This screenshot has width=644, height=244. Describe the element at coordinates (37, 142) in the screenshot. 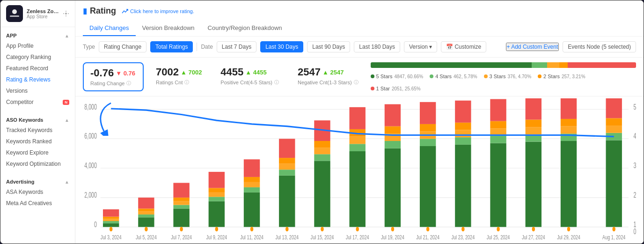

I see `sidebar-section-aso: ASO Keywords ▲ Tracked Keywords Keywords…` at that location.